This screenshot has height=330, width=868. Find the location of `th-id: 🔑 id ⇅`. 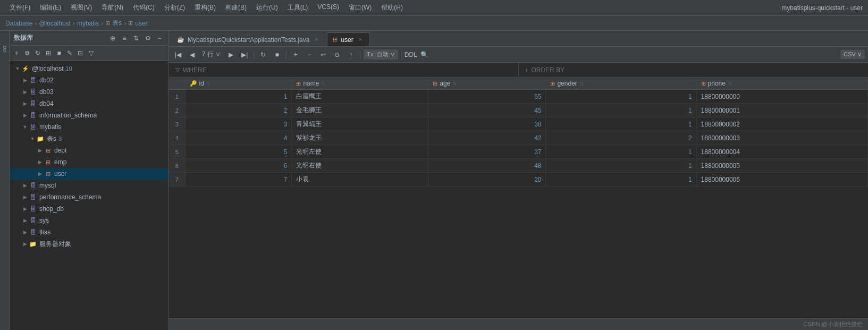

th-id: 🔑 id ⇅ is located at coordinates (238, 84).